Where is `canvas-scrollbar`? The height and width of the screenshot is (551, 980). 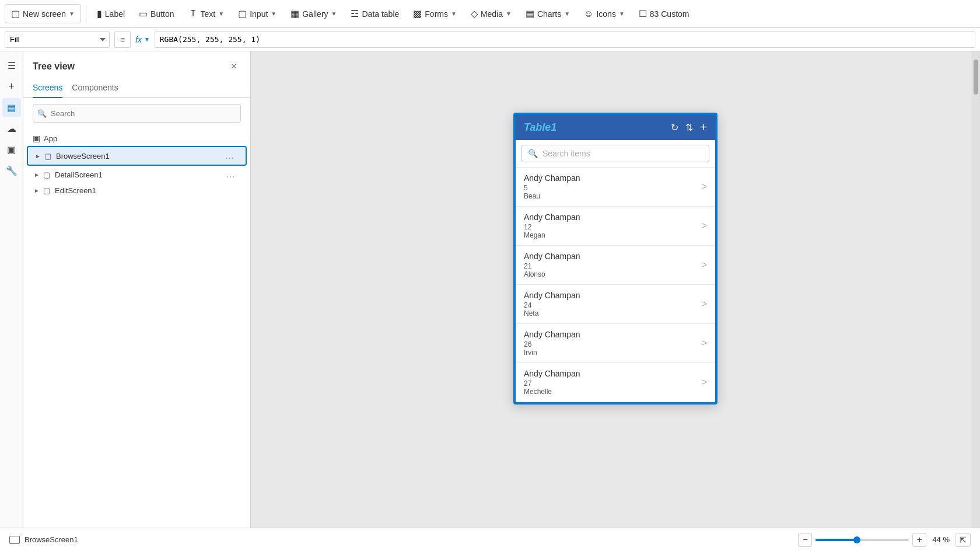
canvas-scrollbar is located at coordinates (976, 290).